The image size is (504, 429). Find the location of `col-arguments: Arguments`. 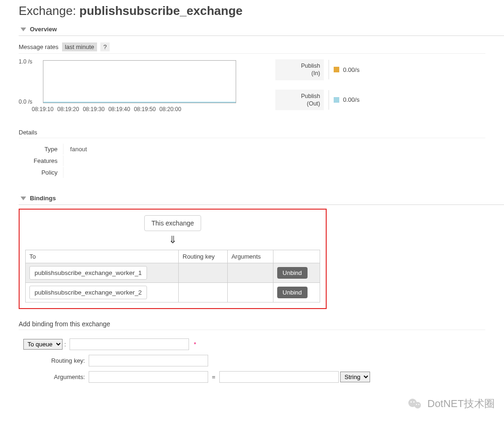

col-arguments: Arguments is located at coordinates (250, 257).